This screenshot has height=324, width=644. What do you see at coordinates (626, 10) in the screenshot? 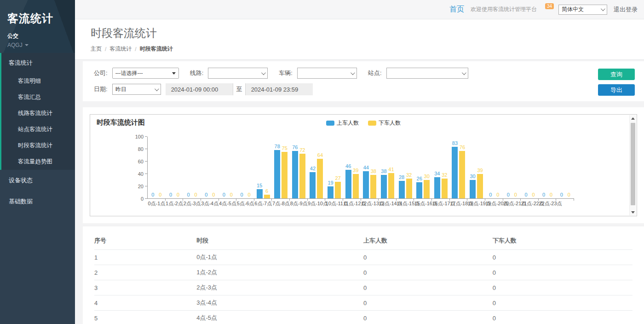
I see `logout-link: 退出登录` at bounding box center [626, 10].